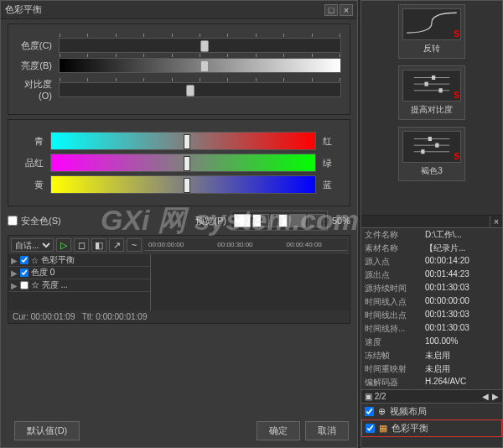 Image resolution: width=503 pixels, height=448 pixels. Describe the element at coordinates (183, 163) in the screenshot. I see `magenta-green-slider` at that location.